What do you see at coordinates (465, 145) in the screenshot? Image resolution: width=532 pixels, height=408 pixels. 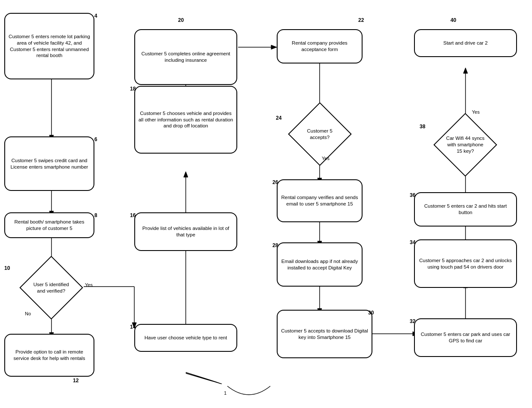 I see `node-38: Car Wifi 44 syncs with smartphone 15 key…` at bounding box center [465, 145].